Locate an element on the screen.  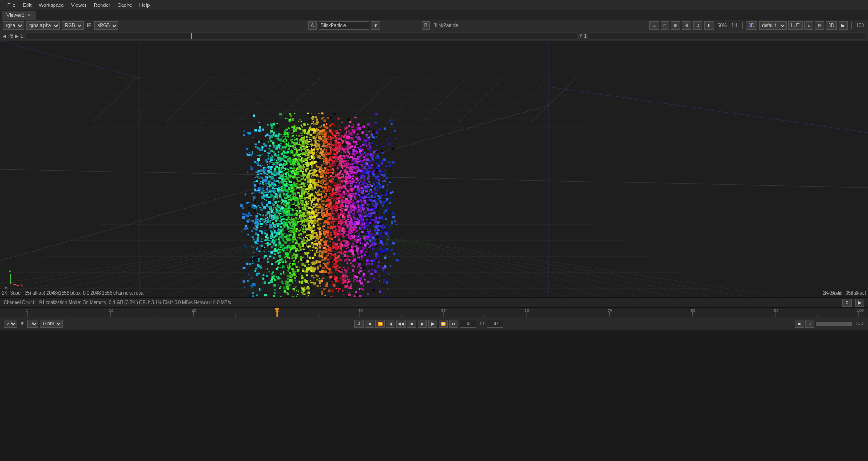
prev-keyframe-btn: ⏪ is located at coordinates (380, 324).